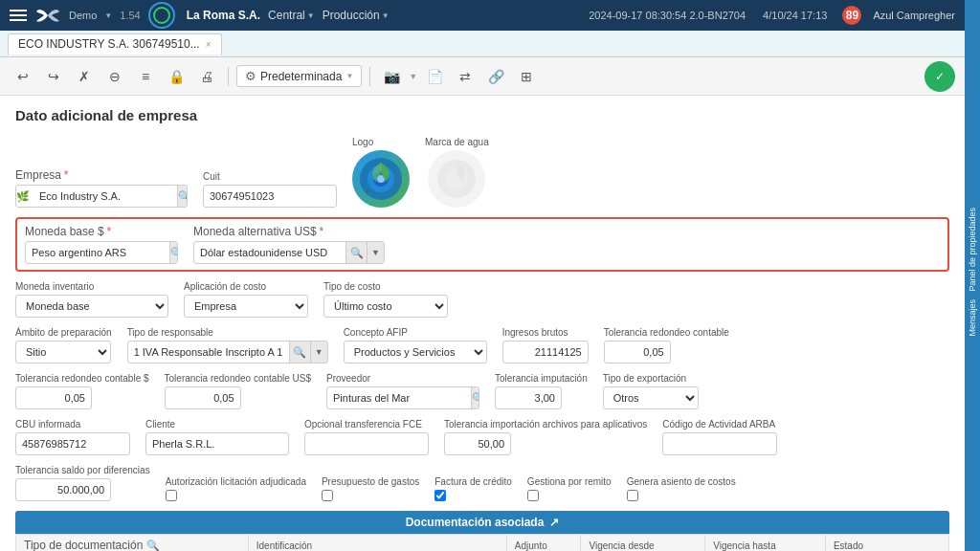  I want to click on presupuesto-checkbox, so click(327, 496).